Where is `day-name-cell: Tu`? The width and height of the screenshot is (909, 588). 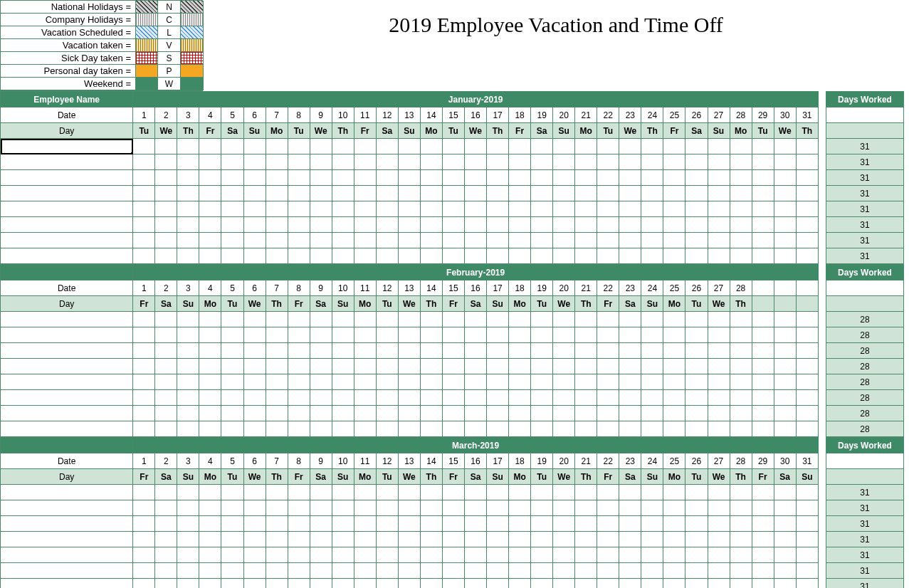 day-name-cell: Tu is located at coordinates (696, 304).